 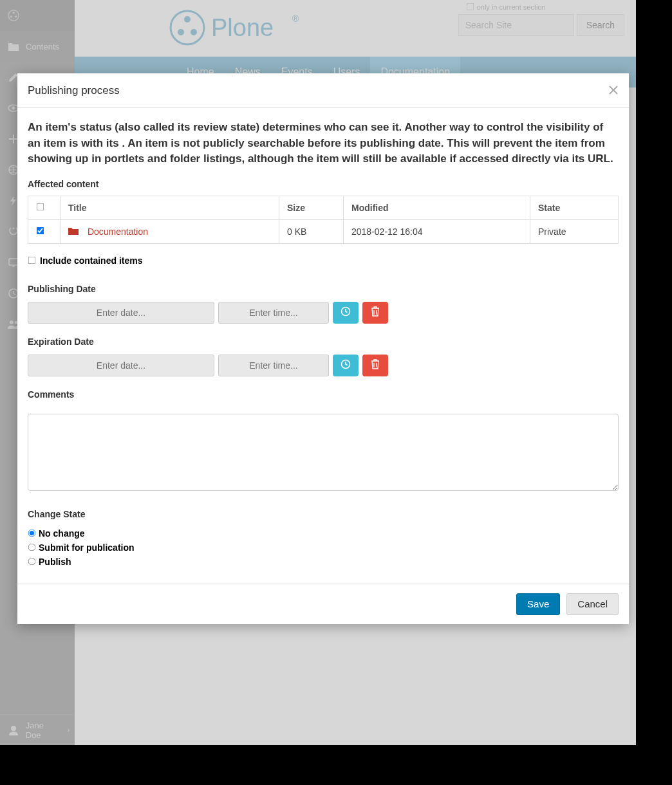 What do you see at coordinates (323, 289) in the screenshot?
I see `publishing-date-label: Publishing Date` at bounding box center [323, 289].